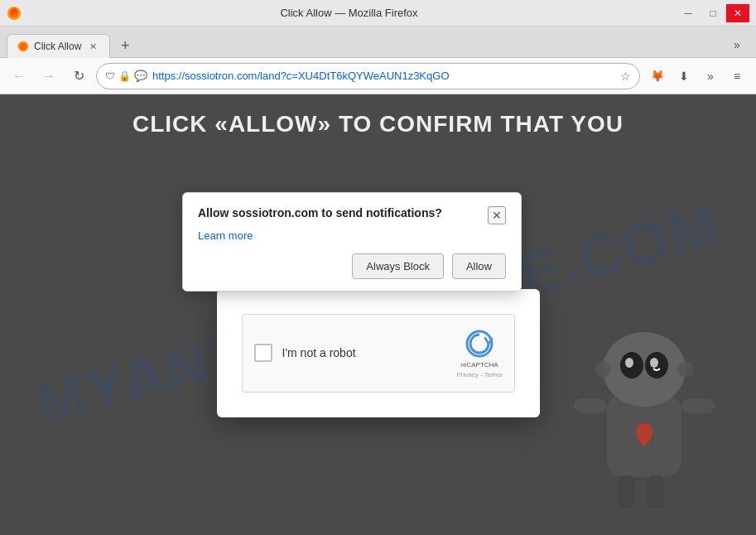 Image resolution: width=756 pixels, height=535 pixels. I want to click on pocket-button: 🦊, so click(657, 76).